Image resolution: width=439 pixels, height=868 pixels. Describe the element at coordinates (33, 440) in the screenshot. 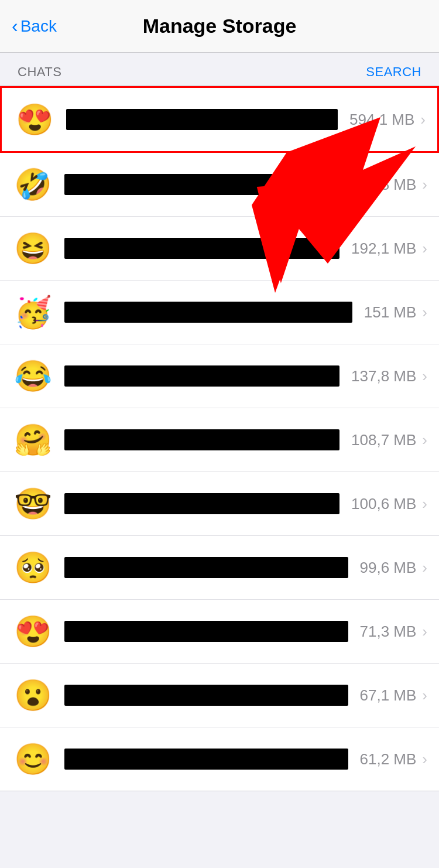

I see `chat-emoji: 🤗` at that location.